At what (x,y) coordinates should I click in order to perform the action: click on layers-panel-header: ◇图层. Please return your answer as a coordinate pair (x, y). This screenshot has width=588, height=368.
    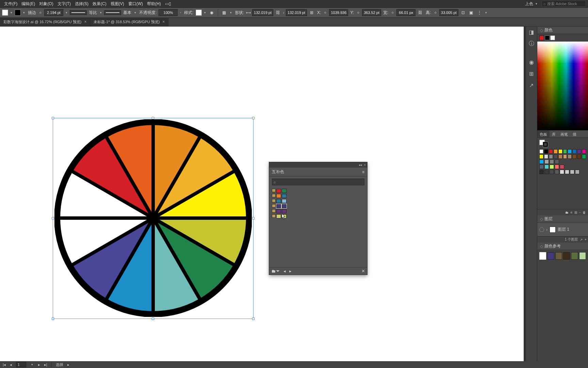
    Looking at the image, I should click on (563, 219).